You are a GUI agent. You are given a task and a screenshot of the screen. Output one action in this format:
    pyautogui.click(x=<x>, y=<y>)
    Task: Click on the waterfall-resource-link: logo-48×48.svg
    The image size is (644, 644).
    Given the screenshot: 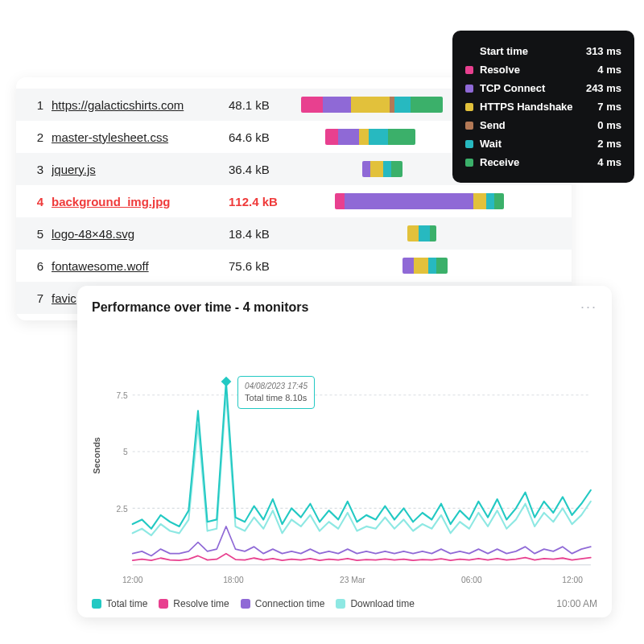 What is the action you would take?
    pyautogui.click(x=140, y=233)
    